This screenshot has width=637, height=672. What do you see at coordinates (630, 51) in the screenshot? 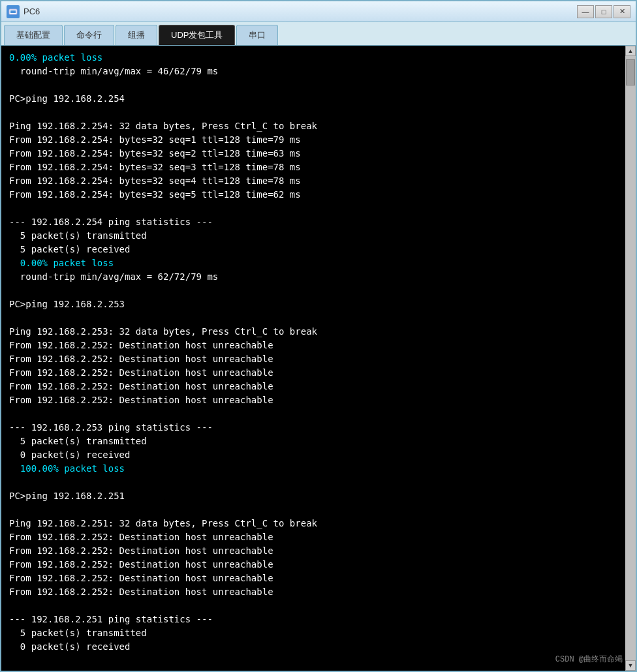
I see `scroll-up-arrow: ▲` at bounding box center [630, 51].